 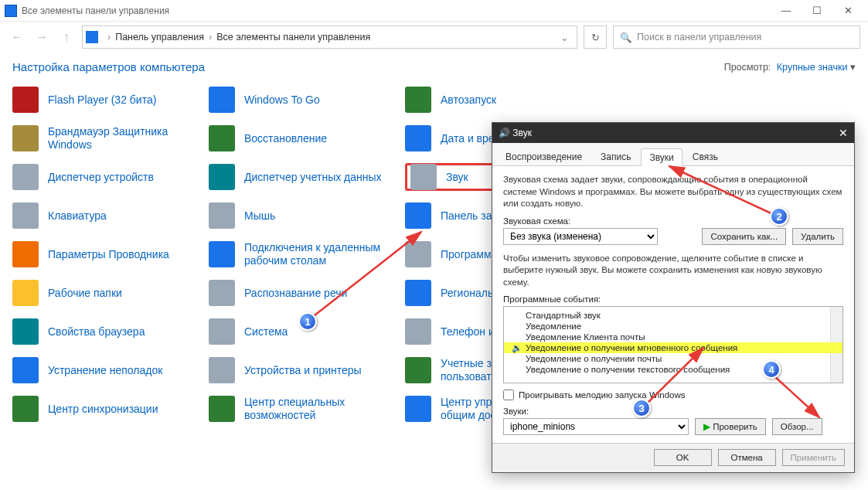 I want to click on control-panel-item: Свойства браузера, so click(x=109, y=332).